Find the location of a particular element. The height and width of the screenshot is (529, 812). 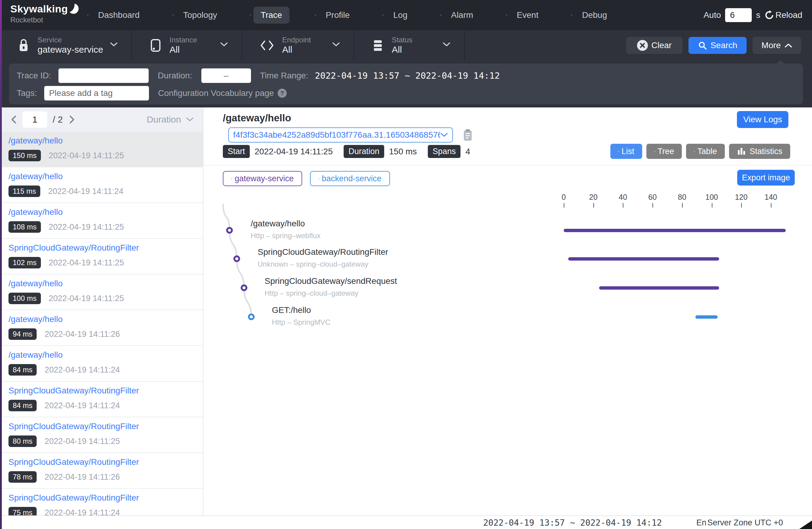

nav-item-topology: Topology is located at coordinates (200, 15).